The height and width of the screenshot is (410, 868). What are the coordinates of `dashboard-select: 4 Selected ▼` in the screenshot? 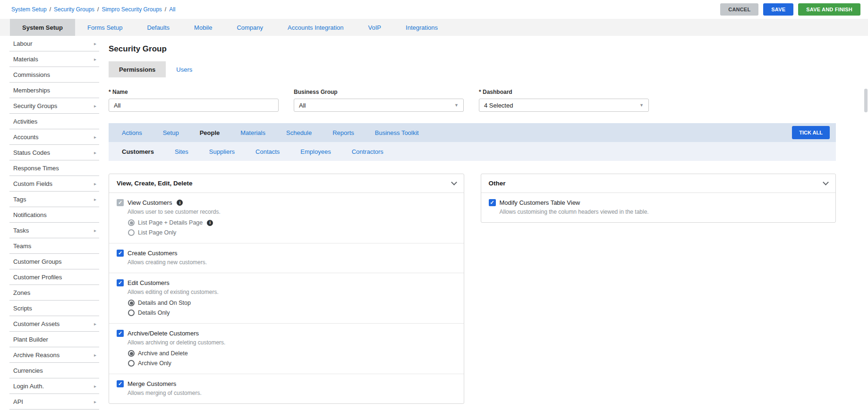 It's located at (564, 105).